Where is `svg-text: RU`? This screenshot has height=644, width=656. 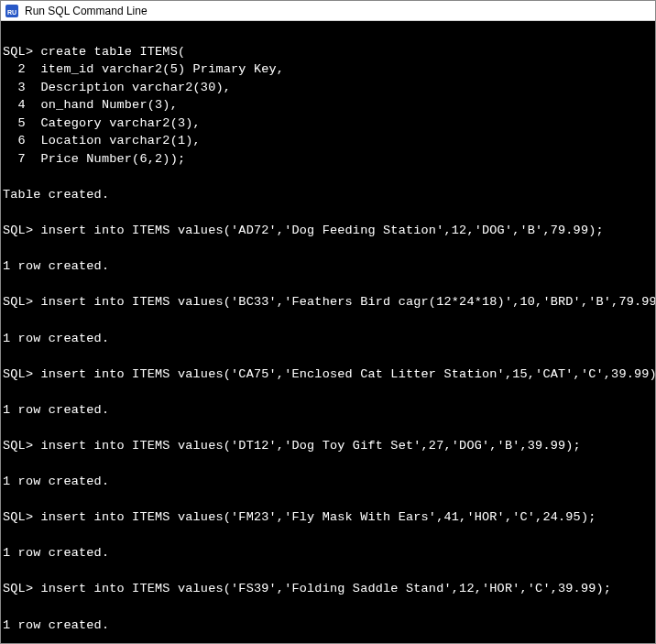 svg-text: RU is located at coordinates (12, 11).